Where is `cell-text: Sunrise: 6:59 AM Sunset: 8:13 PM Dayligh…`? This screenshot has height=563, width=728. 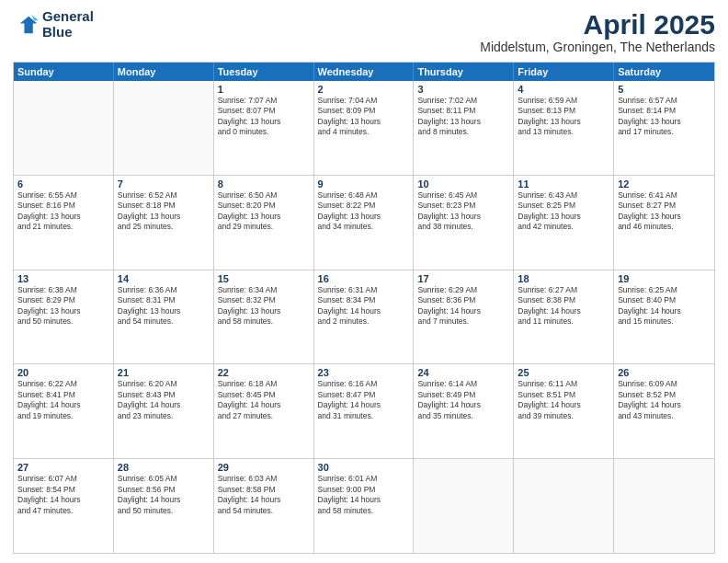
cell-text: Sunrise: 6:59 AM Sunset: 8:13 PM Dayligh… is located at coordinates (563, 117).